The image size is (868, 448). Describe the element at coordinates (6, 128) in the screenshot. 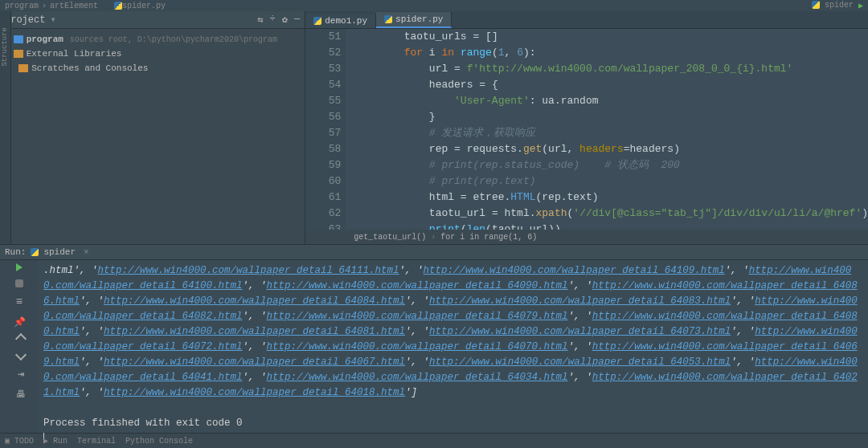

I see `left-tool-rail: Structure` at that location.